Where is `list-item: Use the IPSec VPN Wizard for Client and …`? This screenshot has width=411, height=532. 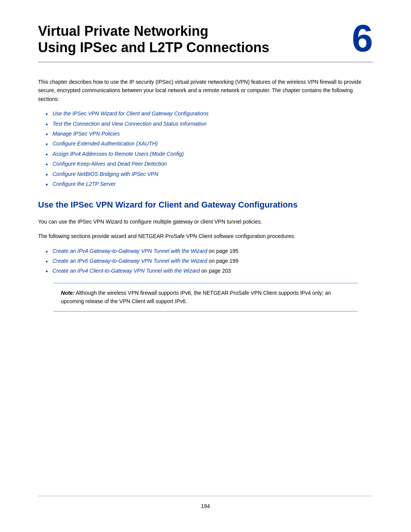
list-item: Use the IPSec VPN Wizard for Client and … is located at coordinates (209, 113).